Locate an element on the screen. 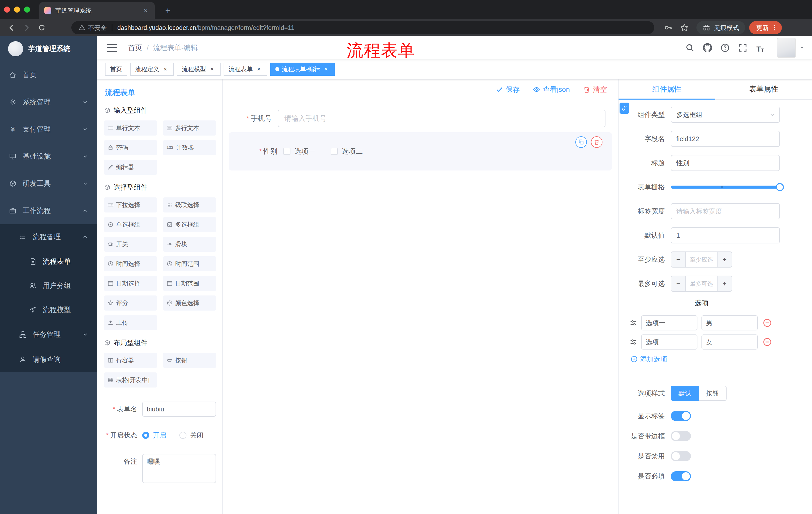 The height and width of the screenshot is (514, 812). grid-slider is located at coordinates (725, 187).